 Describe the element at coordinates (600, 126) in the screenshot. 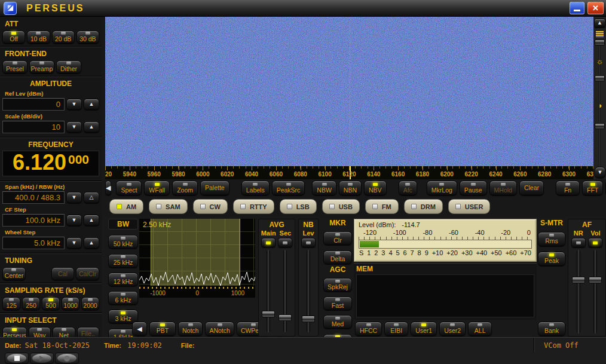

I see `contrast-slider-handle` at that location.